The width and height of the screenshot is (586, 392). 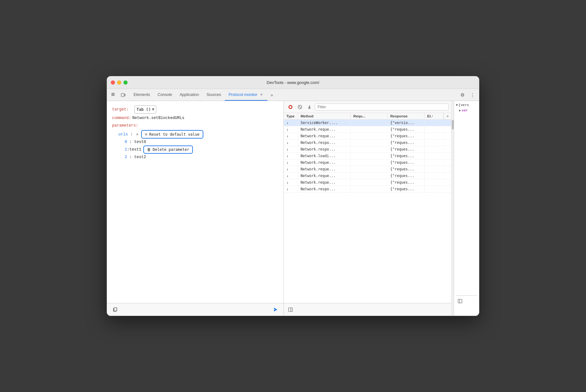 What do you see at coordinates (168, 150) in the screenshot?
I see `delete-parameter-button: 🗑 Delete parameter` at bounding box center [168, 150].